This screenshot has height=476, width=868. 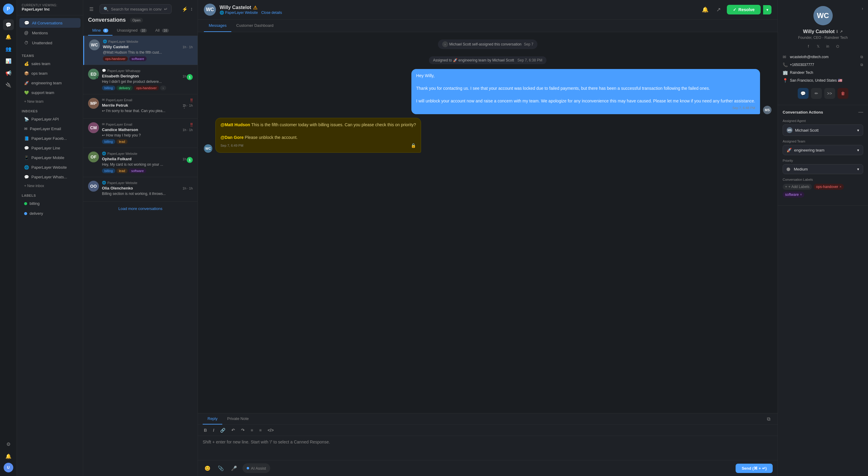 I want to click on sidebar-item-line: 💬 PaperLayer Line, so click(x=50, y=148).